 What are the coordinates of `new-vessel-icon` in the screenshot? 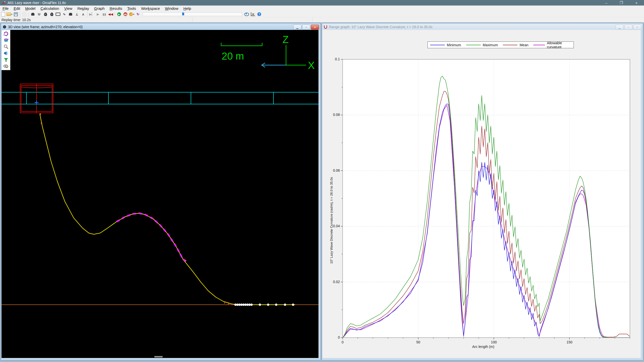 It's located at (33, 14).